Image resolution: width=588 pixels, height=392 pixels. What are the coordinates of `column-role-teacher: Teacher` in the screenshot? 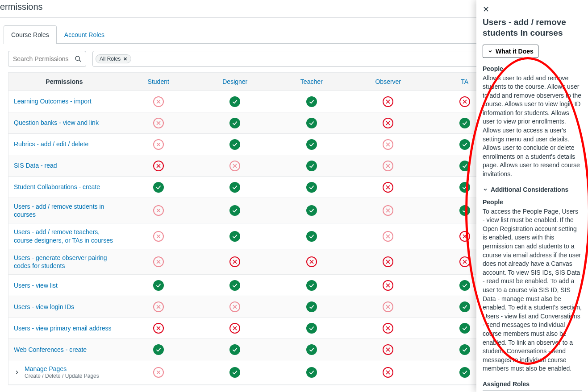 It's located at (312, 82).